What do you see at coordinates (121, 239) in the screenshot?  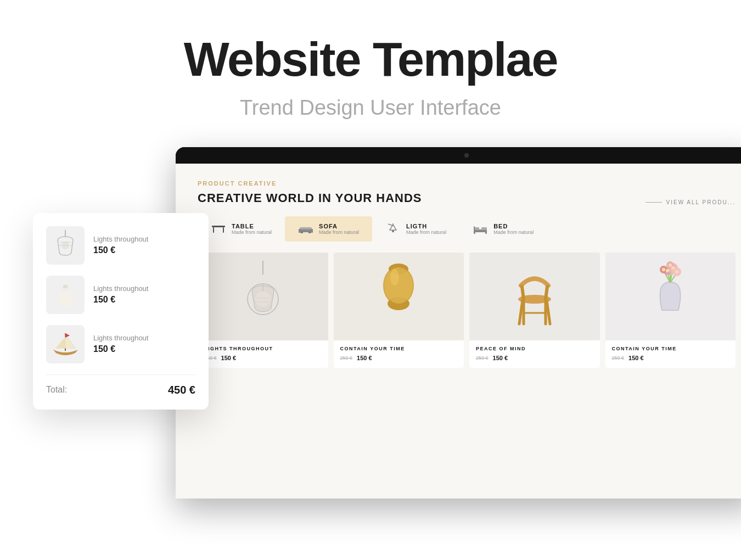 I see `cart-item-name-1: Lights throughout` at bounding box center [121, 239].